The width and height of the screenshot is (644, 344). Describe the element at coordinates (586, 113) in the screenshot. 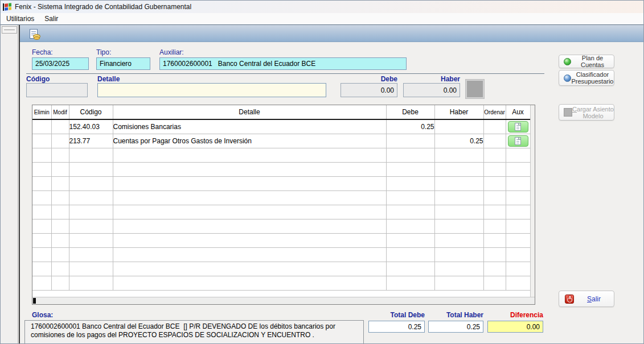

I see `cargar-asiento-modelo-button: Cargar Asiento Modelo` at that location.